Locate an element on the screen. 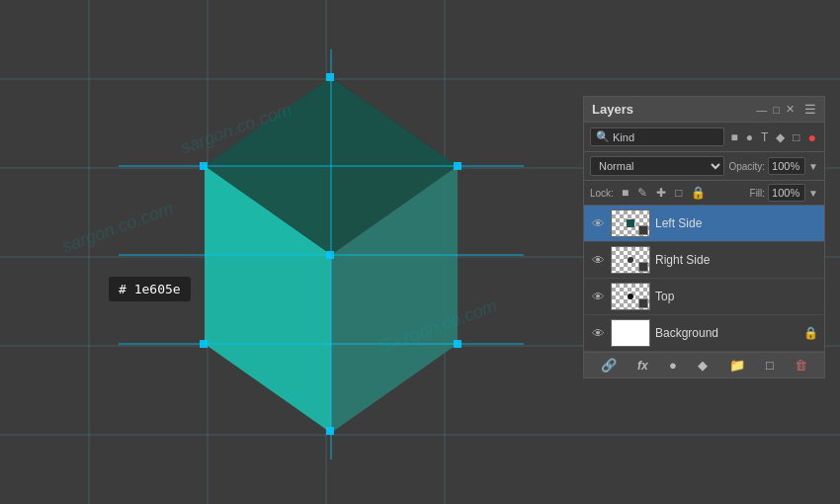 This screenshot has width=840, height=504. search-box: 🔍 is located at coordinates (657, 136).